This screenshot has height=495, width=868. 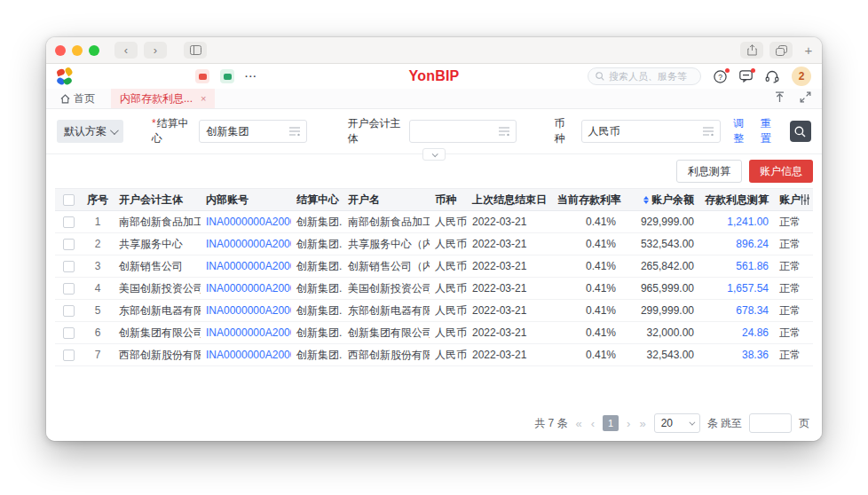 What do you see at coordinates (155, 50) in the screenshot?
I see `forward-button: ›` at bounding box center [155, 50].